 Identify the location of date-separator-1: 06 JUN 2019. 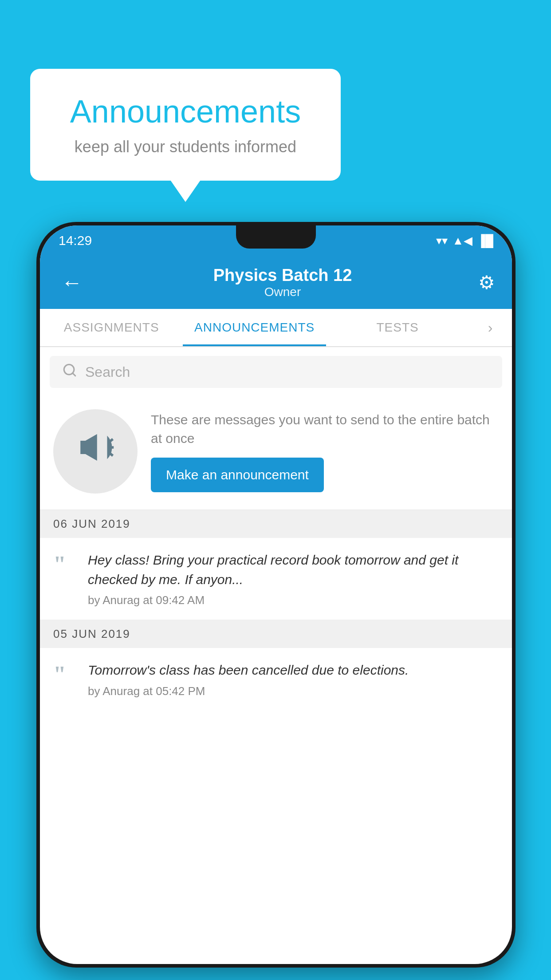
(276, 524).